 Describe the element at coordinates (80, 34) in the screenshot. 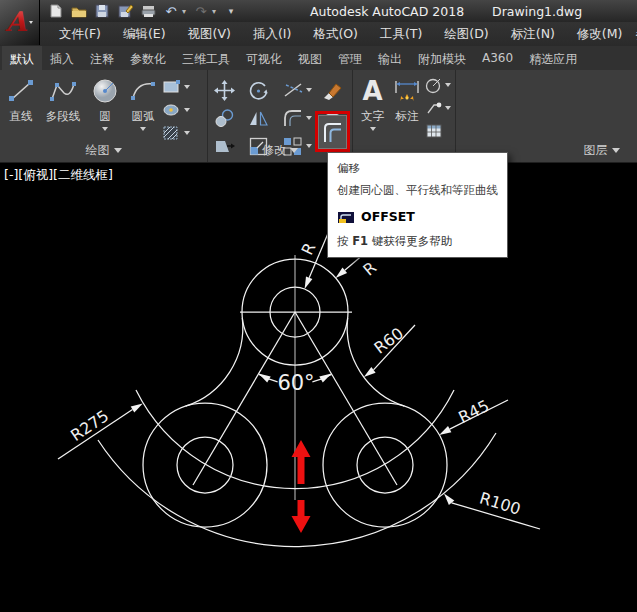

I see `menu-file: 文件(F)` at that location.